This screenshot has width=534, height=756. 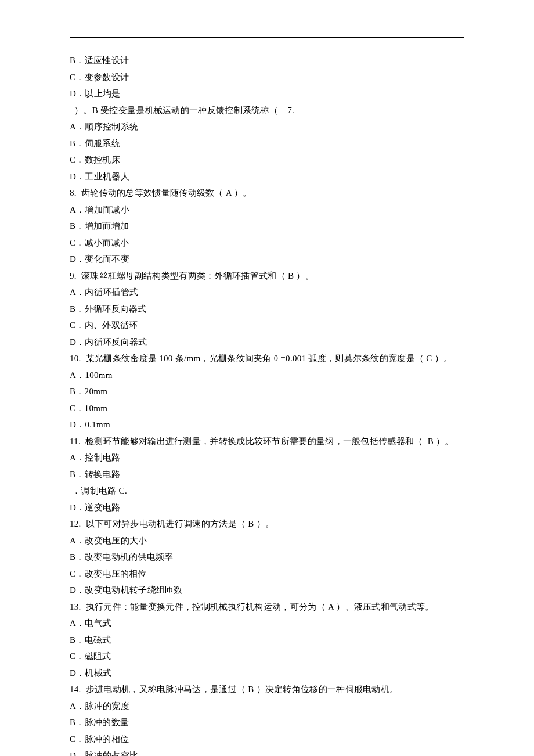 What do you see at coordinates (267, 674) in the screenshot?
I see `text-line: D．机械式` at bounding box center [267, 674].